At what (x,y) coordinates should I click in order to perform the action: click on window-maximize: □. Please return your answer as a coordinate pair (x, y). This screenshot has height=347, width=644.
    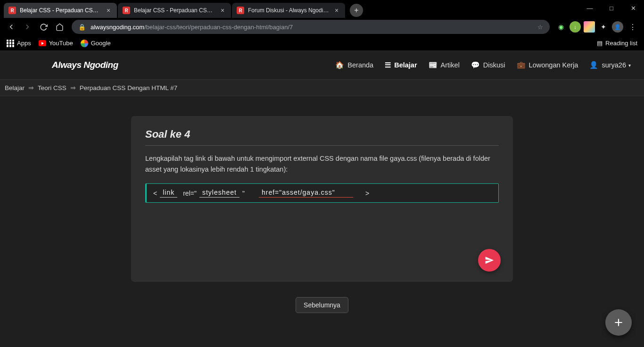
    Looking at the image, I should click on (611, 8).